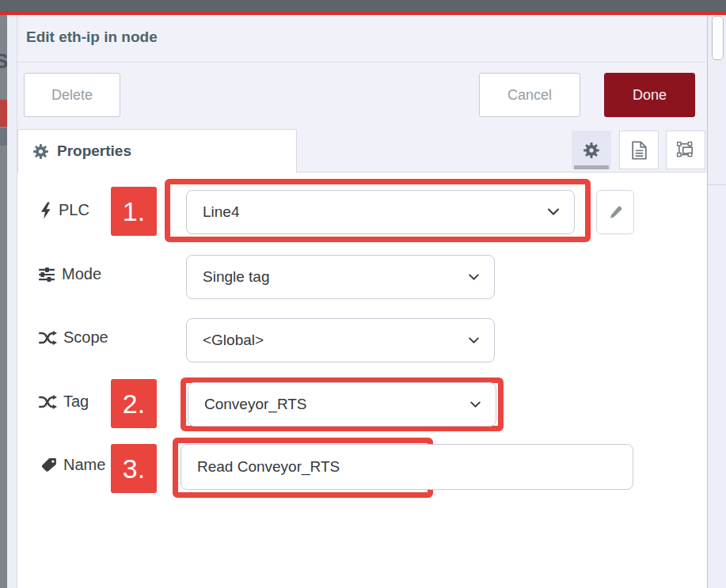  Describe the element at coordinates (134, 404) in the screenshot. I see `annotation-badge-2: 2.` at that location.